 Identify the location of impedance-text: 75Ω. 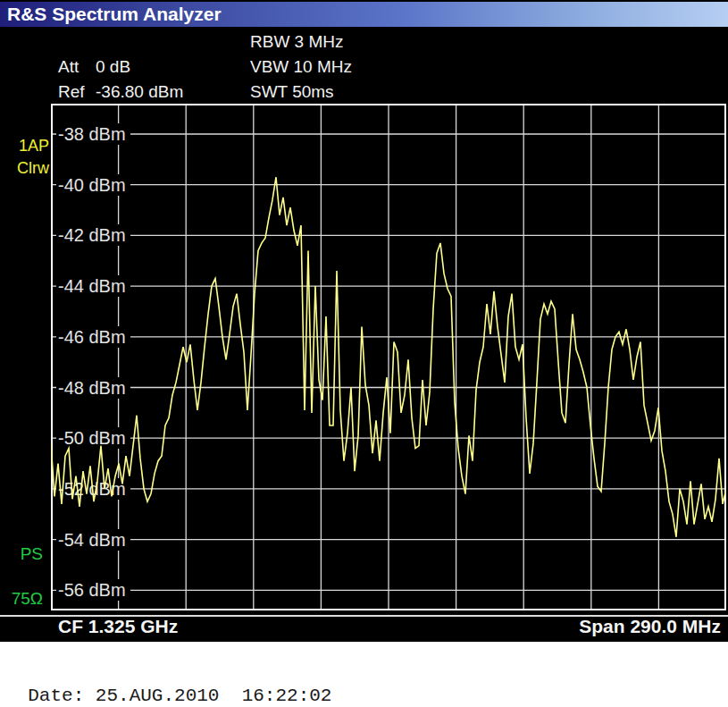
(27, 599).